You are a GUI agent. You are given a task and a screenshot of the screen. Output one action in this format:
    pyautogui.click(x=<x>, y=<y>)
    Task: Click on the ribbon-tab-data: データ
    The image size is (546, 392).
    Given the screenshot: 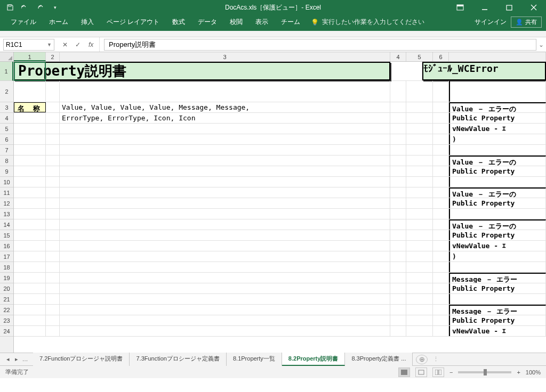 What is the action you would take?
    pyautogui.click(x=207, y=22)
    